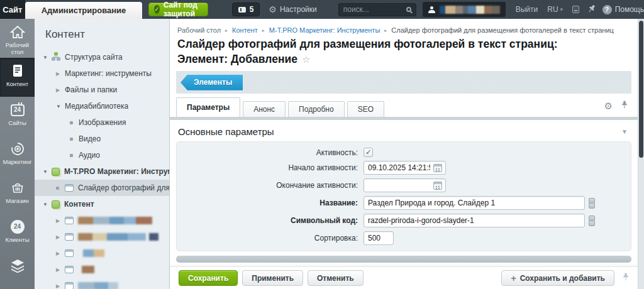 This screenshot has height=289, width=644. What do you see at coordinates (379, 238) in the screenshot?
I see `sort-input` at bounding box center [379, 238].